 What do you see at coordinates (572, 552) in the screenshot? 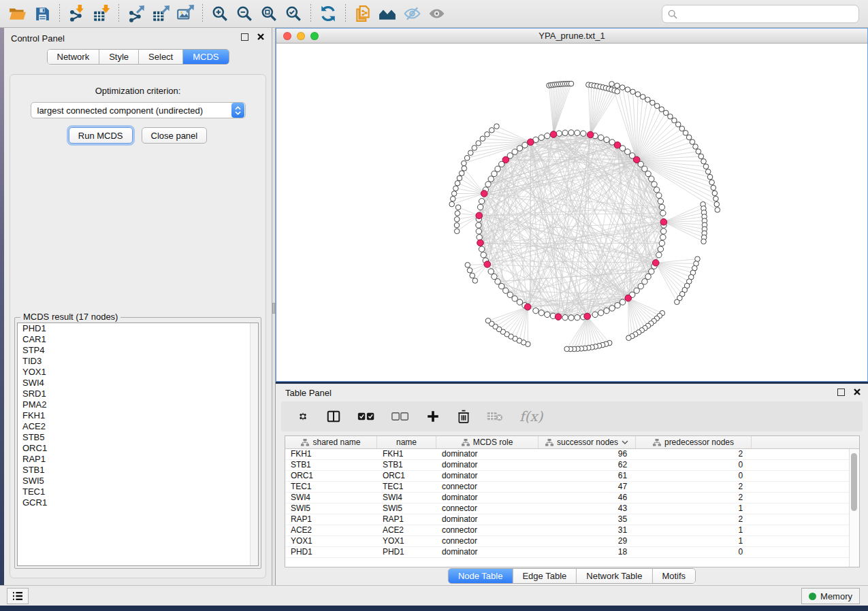
I see `table-row: PHD1PHD1dominator180` at bounding box center [572, 552].